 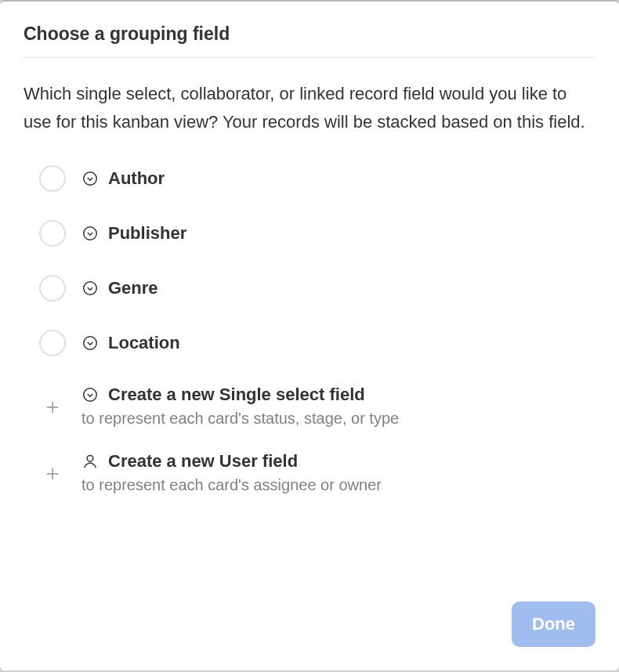 I want to click on option-publisher: Publisher, so click(x=317, y=233).